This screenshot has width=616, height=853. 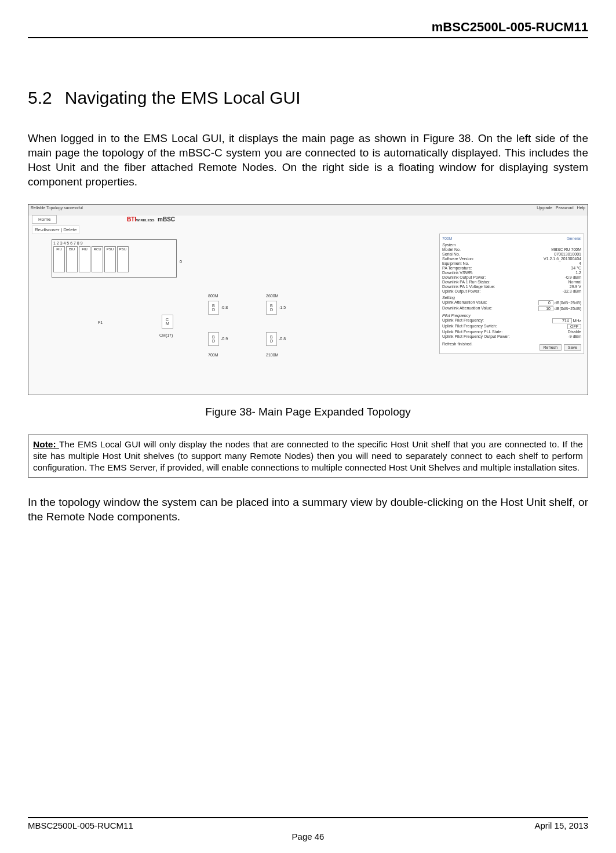 I want to click on shelf-label-0: 0, so click(x=181, y=262).